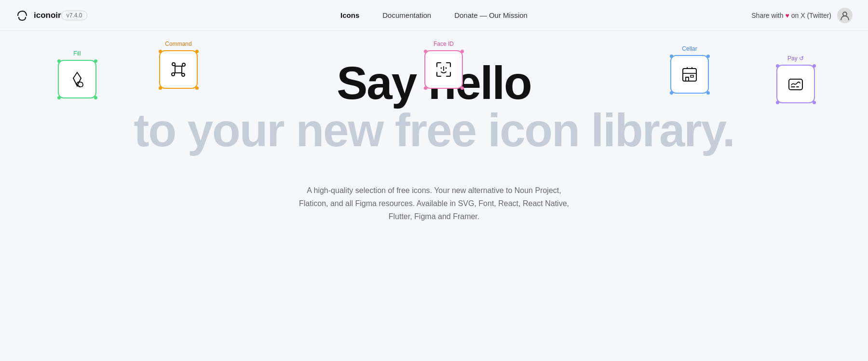 The height and width of the screenshot is (361, 868). I want to click on command-floating-icon: Command, so click(178, 65).